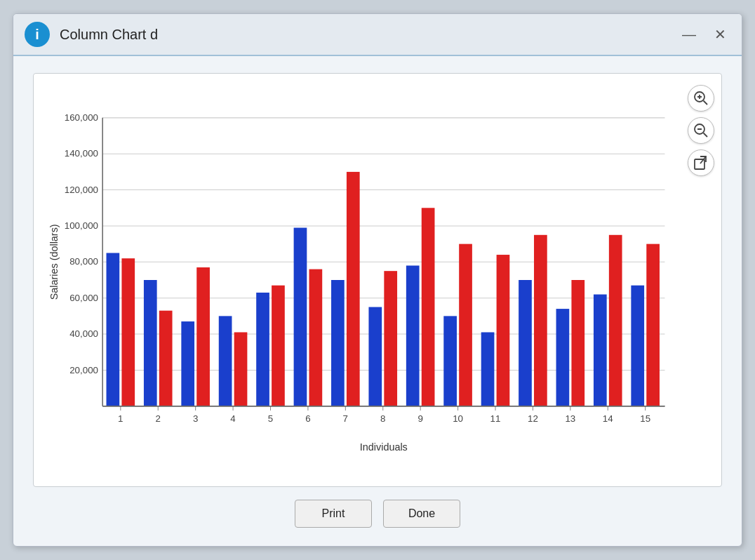 The image size is (755, 560). Describe the element at coordinates (422, 514) in the screenshot. I see `done-button: Done` at that location.